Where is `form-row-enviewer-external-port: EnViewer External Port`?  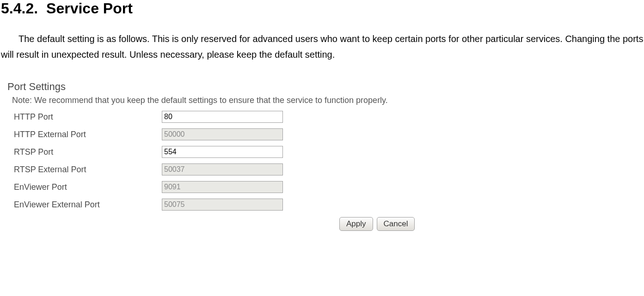 form-row-enviewer-external-port: EnViewer External Port is located at coordinates (233, 205).